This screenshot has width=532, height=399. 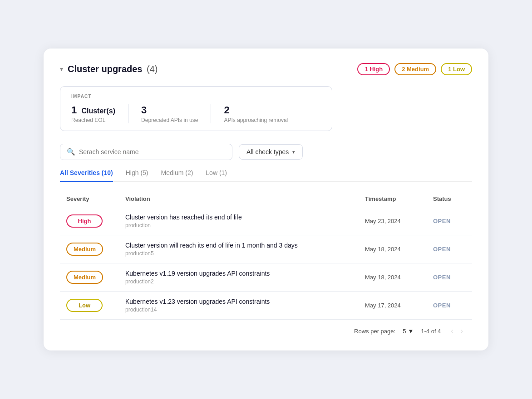 I want to click on clusters-number: 1 Cluster(s), so click(x=94, y=110).